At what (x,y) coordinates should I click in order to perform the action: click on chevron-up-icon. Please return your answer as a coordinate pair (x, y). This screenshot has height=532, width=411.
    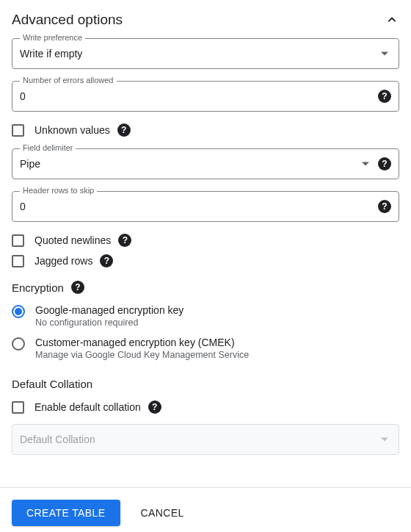
    Looking at the image, I should click on (392, 20).